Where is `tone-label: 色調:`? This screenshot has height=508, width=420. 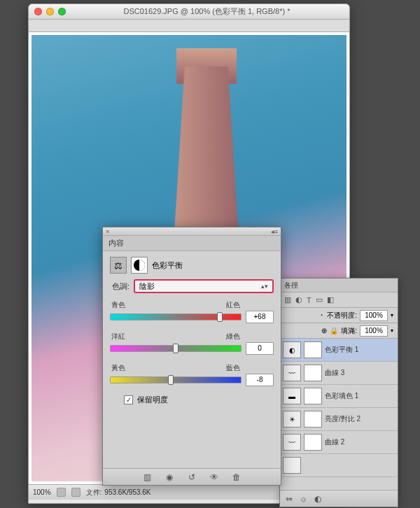
tone-label: 色調: is located at coordinates (120, 287).